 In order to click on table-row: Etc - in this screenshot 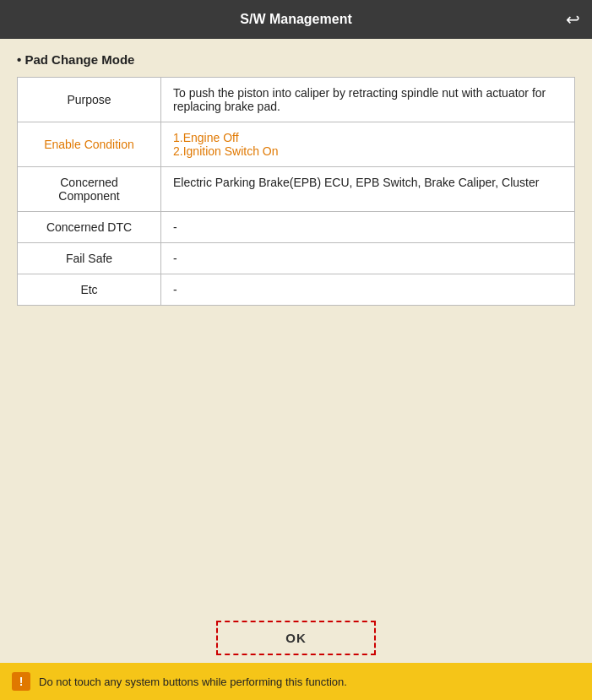, I will do `click(296, 290)`.